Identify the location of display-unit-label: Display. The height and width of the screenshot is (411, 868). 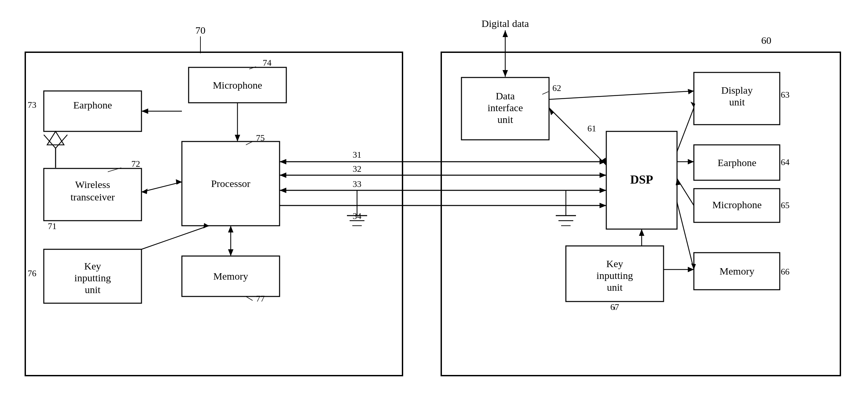
(737, 90).